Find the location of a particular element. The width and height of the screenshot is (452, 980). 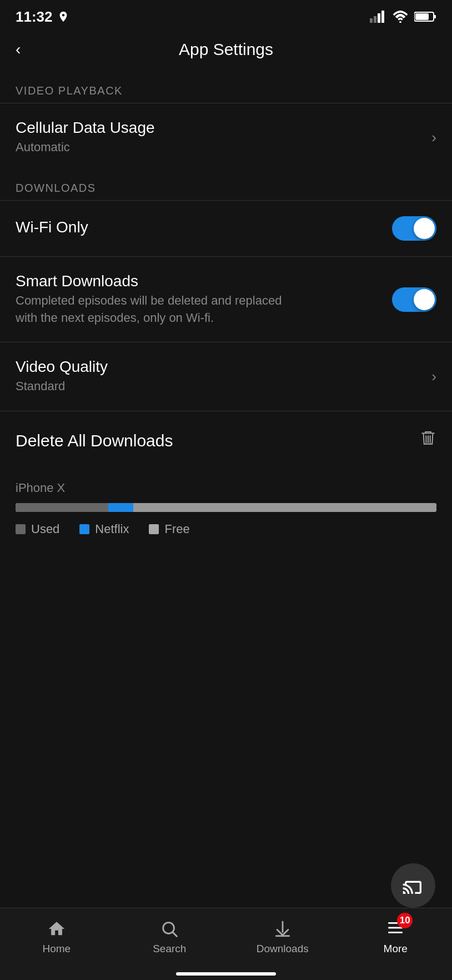

legend-box-used is located at coordinates (21, 529).